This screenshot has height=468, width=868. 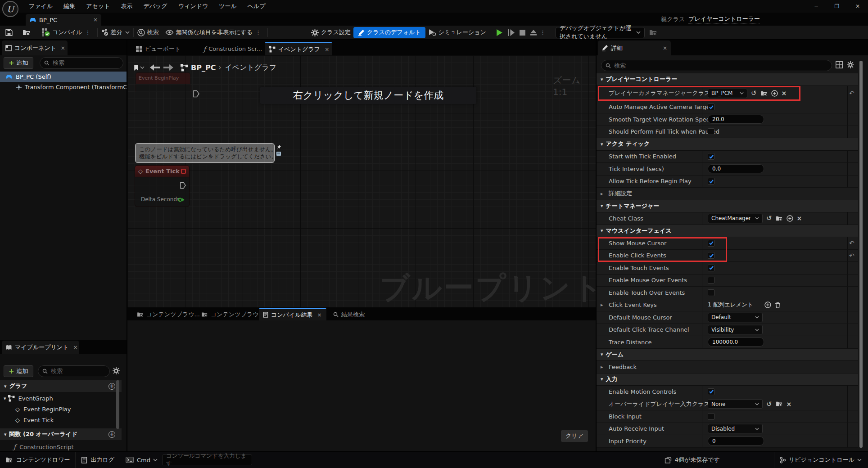 I want to click on add-function-icon: +, so click(x=112, y=435).